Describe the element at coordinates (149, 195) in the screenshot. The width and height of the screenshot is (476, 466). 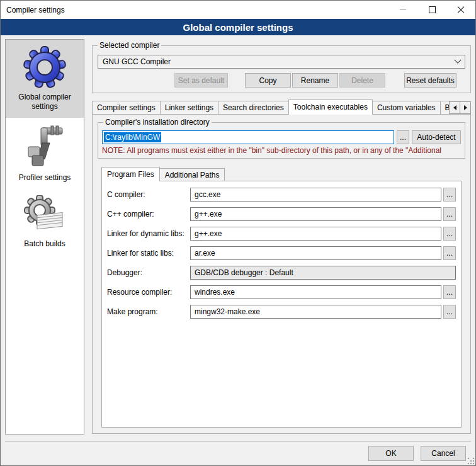
I see `c-compiler-label: C compiler:` at that location.